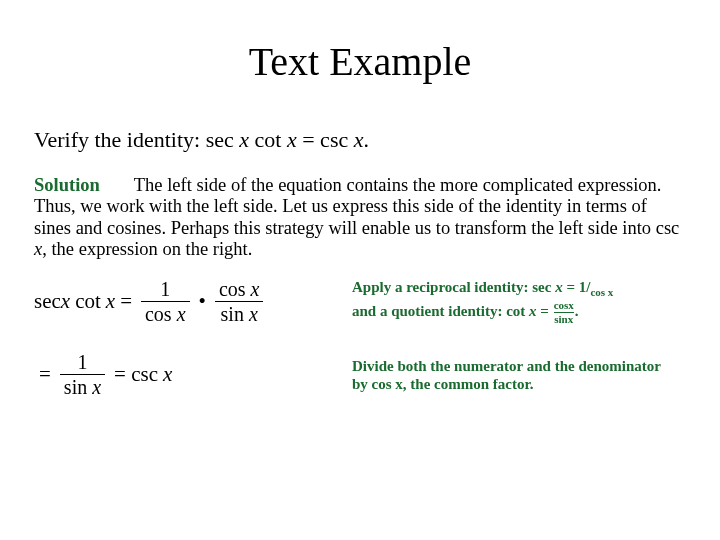 The image size is (720, 540). I want to click on n1-frac-d: sinx, so click(564, 320).